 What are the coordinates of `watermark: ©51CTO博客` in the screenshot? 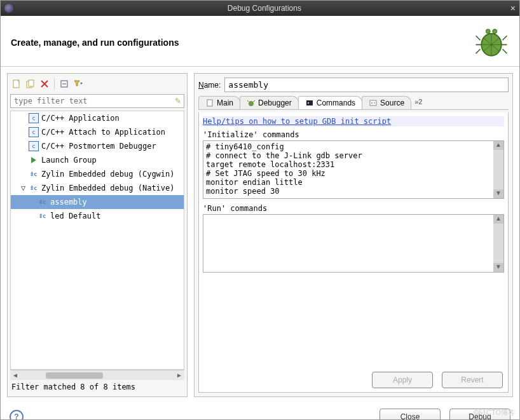 It's located at (495, 413).